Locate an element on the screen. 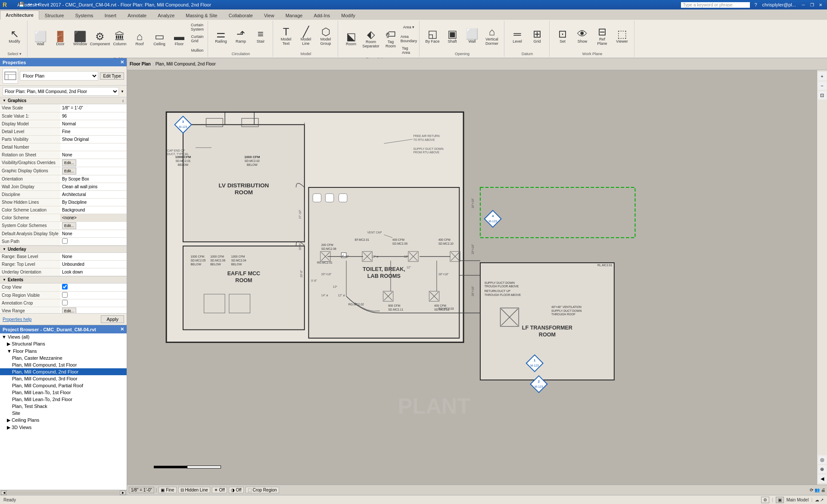 The width and height of the screenshot is (827, 504). type-name-select: Floor Plan is located at coordinates (59, 76).